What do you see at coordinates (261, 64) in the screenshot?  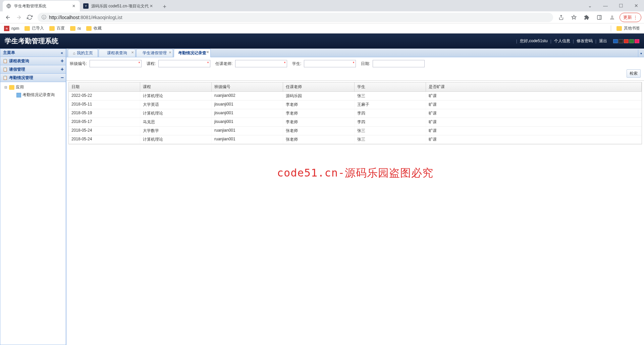 I see `teacher-field` at bounding box center [261, 64].